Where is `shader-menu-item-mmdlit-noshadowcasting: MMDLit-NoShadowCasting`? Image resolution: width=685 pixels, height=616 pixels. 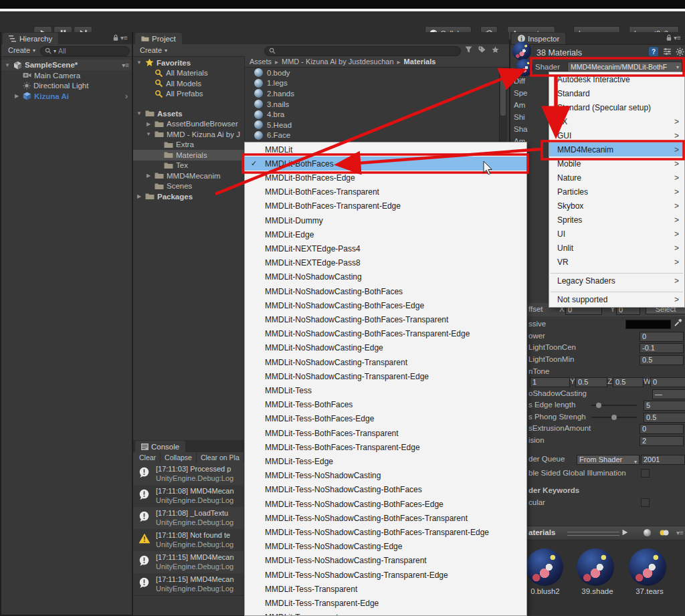
shader-menu-item-mmdlit-noshadowcasting: MMDLit-NoShadowCasting is located at coordinates (385, 277).